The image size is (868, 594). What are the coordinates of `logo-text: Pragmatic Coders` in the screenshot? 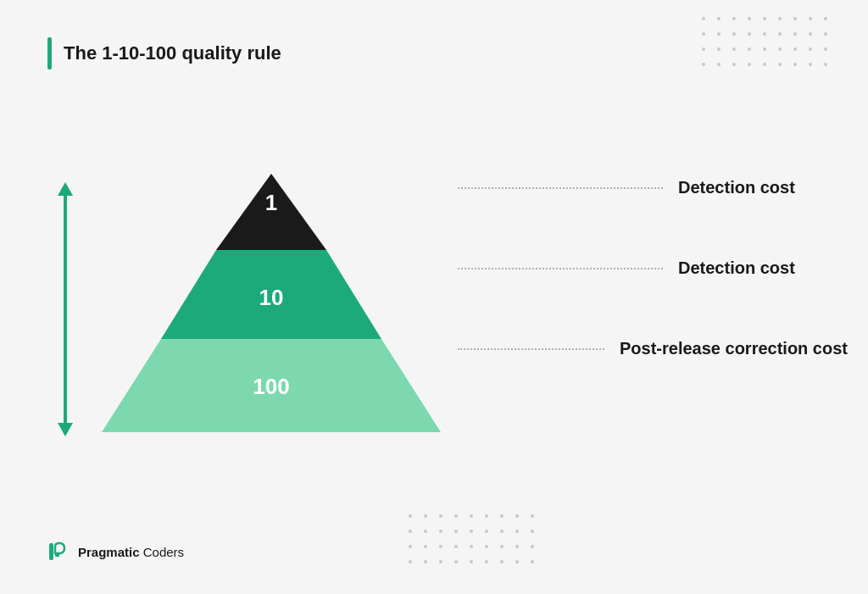 It's located at (131, 552).